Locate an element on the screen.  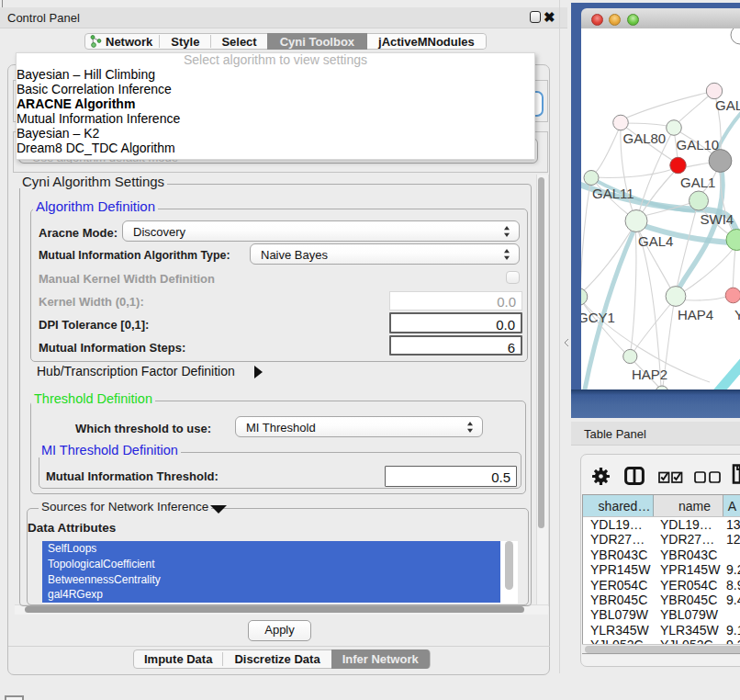
svg-text: GAL4 is located at coordinates (656, 241).